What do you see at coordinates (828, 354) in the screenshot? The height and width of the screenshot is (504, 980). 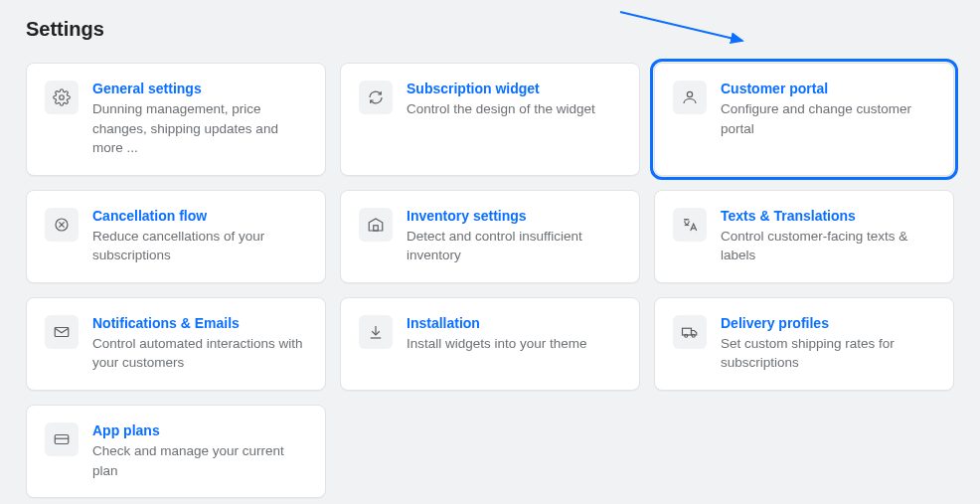 I see `card-description: Set custom shipping rates for subscripti…` at bounding box center [828, 354].